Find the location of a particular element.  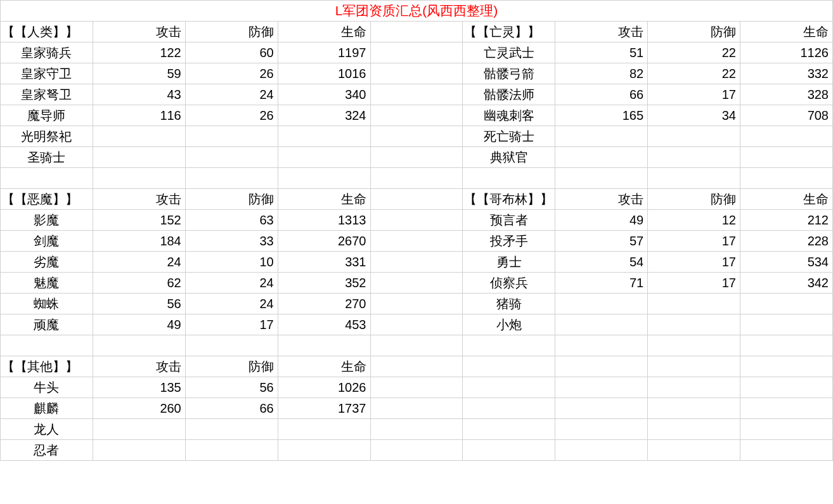

unit-name: 骷髅法师 is located at coordinates (509, 95).